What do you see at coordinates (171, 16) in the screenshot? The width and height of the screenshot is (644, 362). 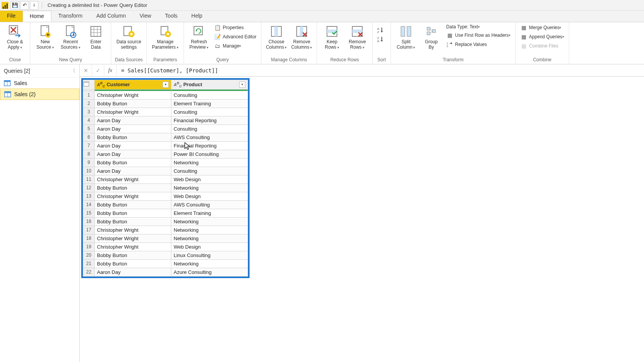 I see `tab-tools: Tools` at bounding box center [171, 16].